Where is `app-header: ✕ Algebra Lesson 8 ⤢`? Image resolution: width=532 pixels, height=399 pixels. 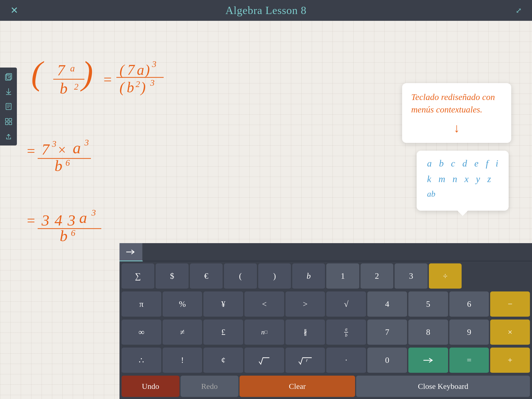 app-header: ✕ Algebra Lesson 8 ⤢ is located at coordinates (266, 10).